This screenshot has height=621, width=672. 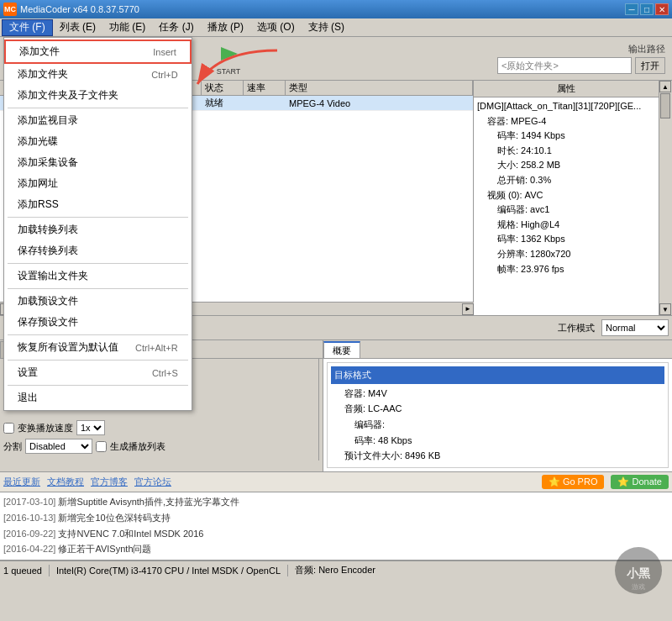 I want to click on news-date-4: [2016-04-22], so click(x=29, y=549).